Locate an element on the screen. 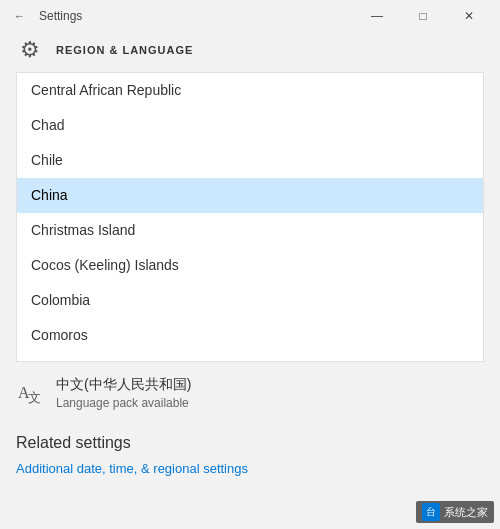 This screenshot has height=529, width=500. country-list-item: Comoros is located at coordinates (250, 336).